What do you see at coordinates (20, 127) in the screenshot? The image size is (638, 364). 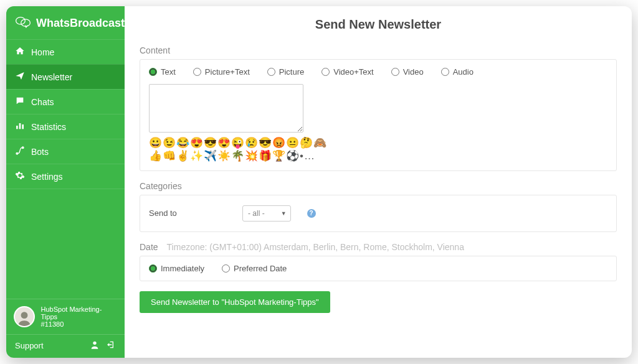 I see `bar-chart-icon` at bounding box center [20, 127].